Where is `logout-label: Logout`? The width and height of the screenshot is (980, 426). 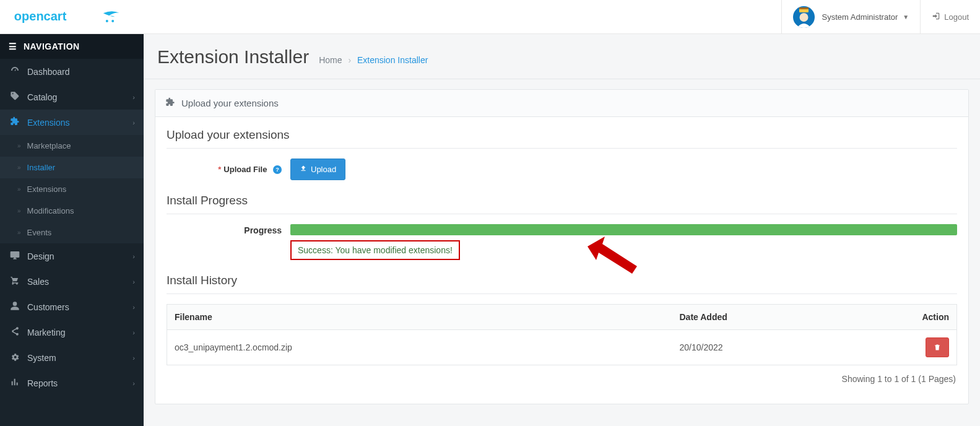
logout-label: Logout is located at coordinates (956, 17).